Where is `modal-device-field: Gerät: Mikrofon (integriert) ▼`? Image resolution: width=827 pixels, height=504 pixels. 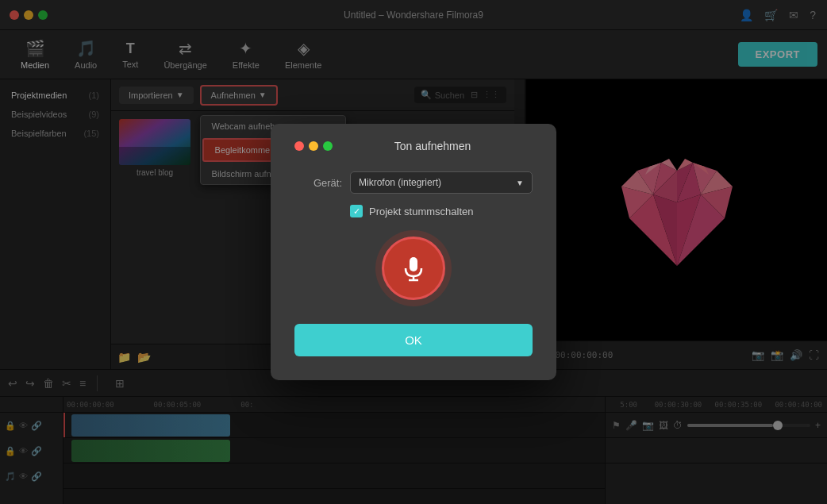 modal-device-field: Gerät: Mikrofon (integriert) ▼ is located at coordinates (414, 183).